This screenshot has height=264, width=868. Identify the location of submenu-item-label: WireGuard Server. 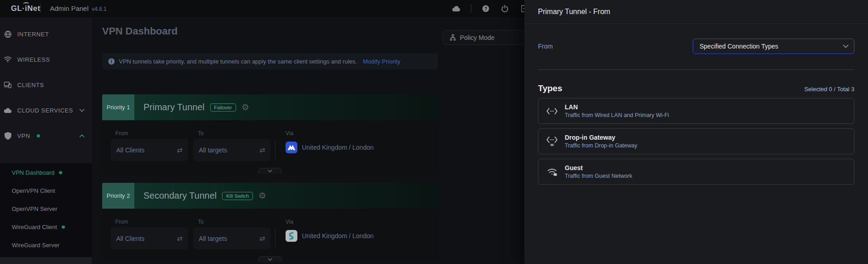
(35, 245).